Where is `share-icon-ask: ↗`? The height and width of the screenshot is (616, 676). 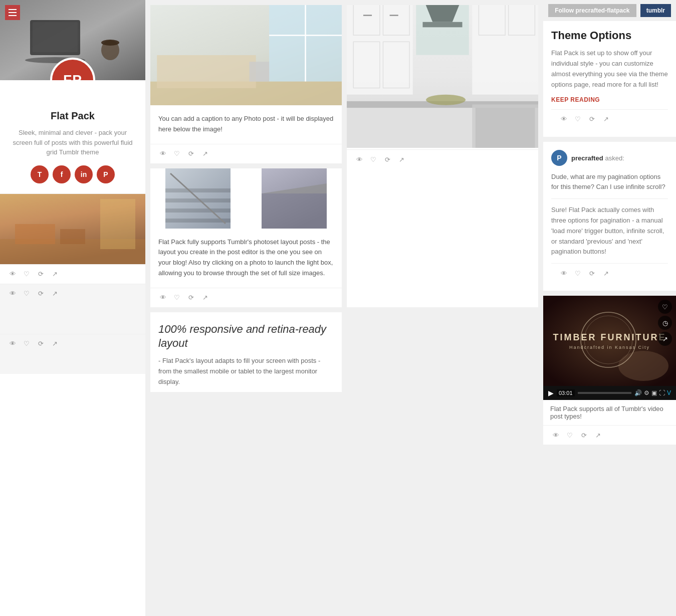
share-icon-ask: ↗ is located at coordinates (606, 273).